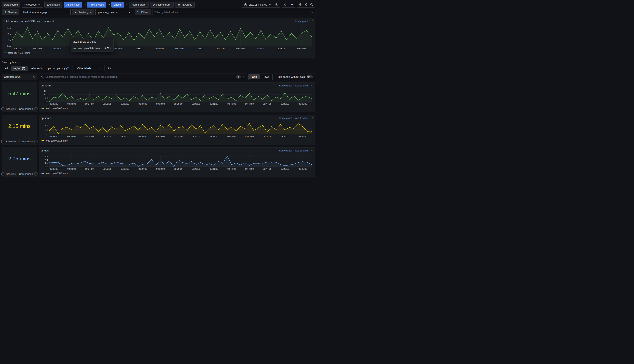 This screenshot has width=634, height=364. Describe the element at coordinates (276, 4) in the screenshot. I see `zoom-out-button` at that location.